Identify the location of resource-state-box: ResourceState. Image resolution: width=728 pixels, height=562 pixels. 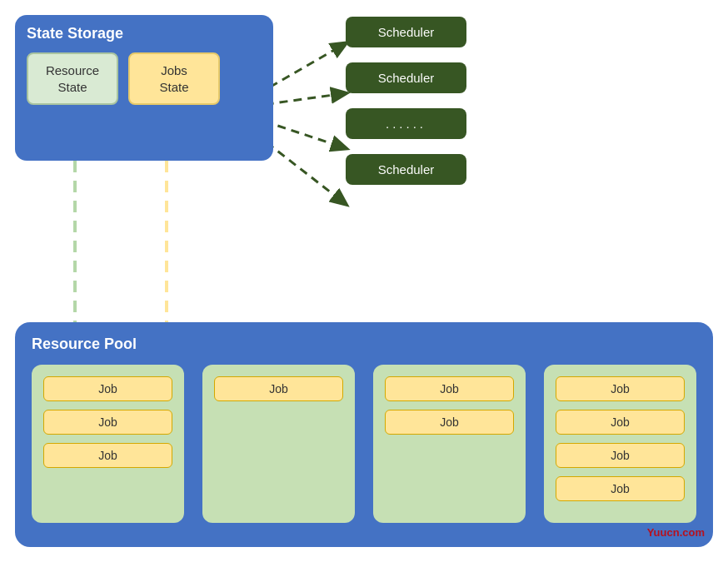
(72, 78).